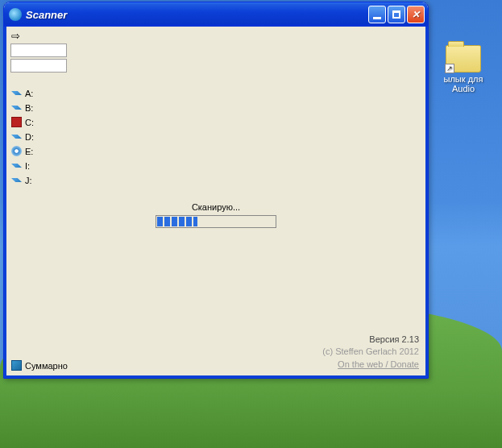 The height and width of the screenshot is (448, 502). I want to click on minimize-icon, so click(377, 18).